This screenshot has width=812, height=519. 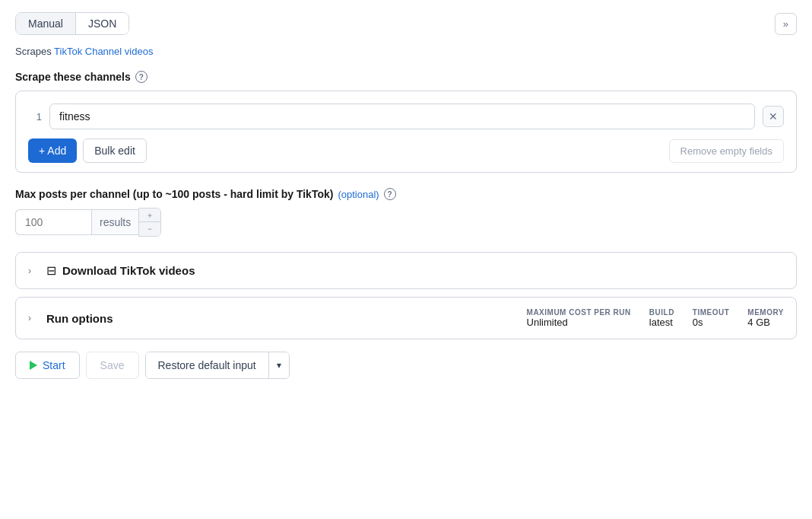 What do you see at coordinates (406, 77) in the screenshot?
I see `channels-section-label: Scrape these channels ?` at bounding box center [406, 77].